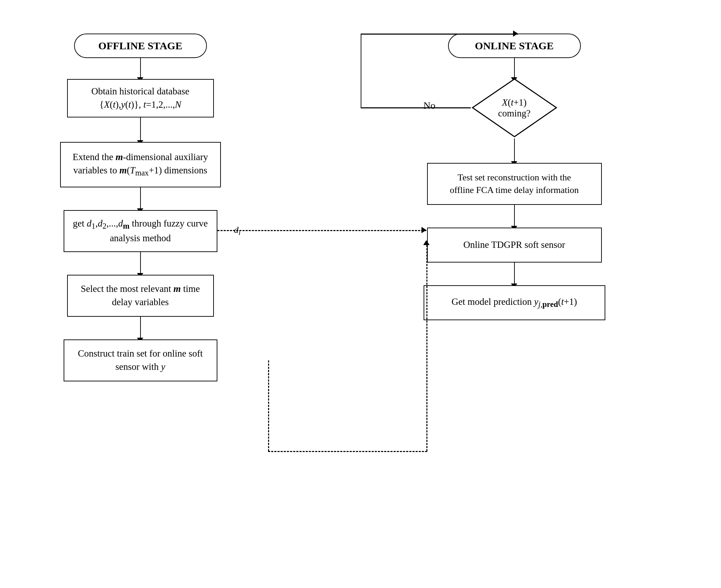 The height and width of the screenshot is (588, 721). I want to click on arrow-offline-to-box1, so click(140, 69).